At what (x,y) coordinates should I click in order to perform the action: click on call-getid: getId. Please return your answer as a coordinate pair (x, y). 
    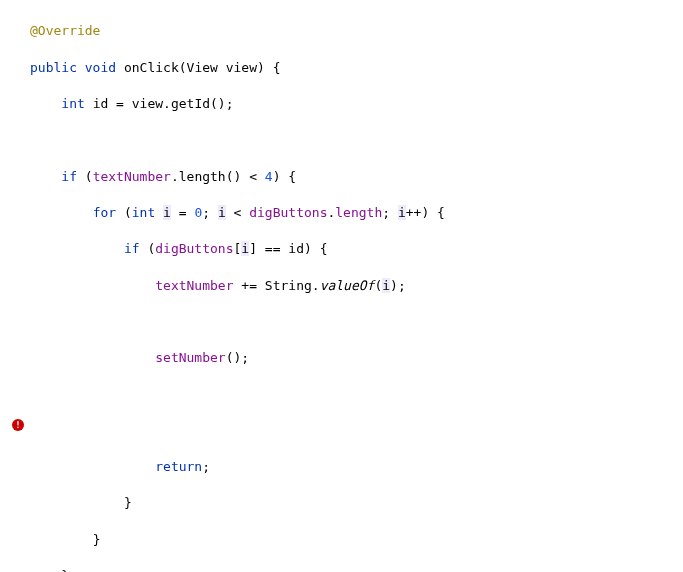
    Looking at the image, I should click on (190, 104).